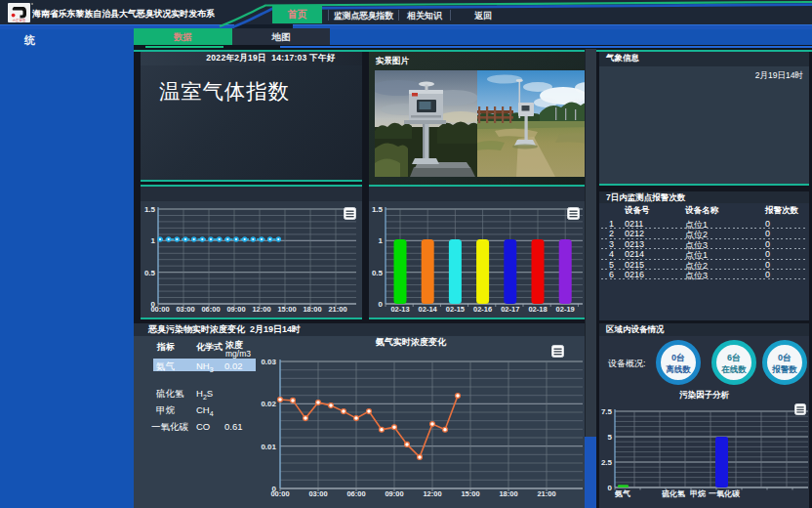 The width and height of the screenshot is (812, 508). I want to click on svg-text: 02-14, so click(428, 309).